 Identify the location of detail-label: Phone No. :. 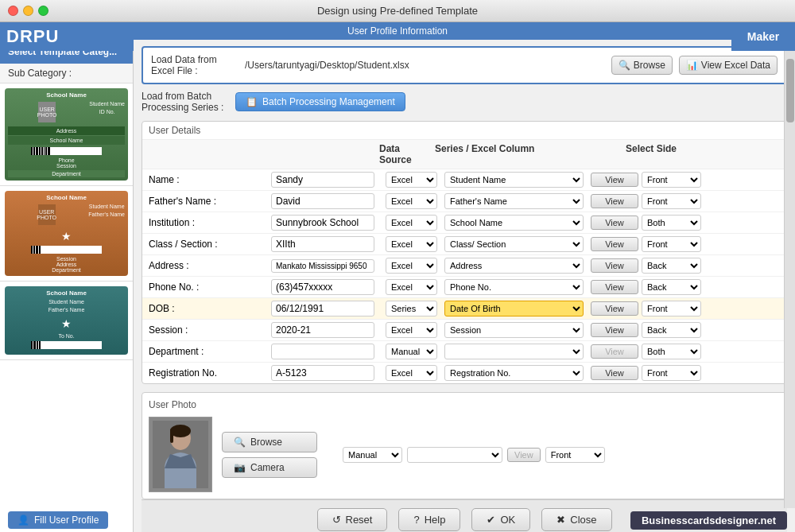
(208, 287).